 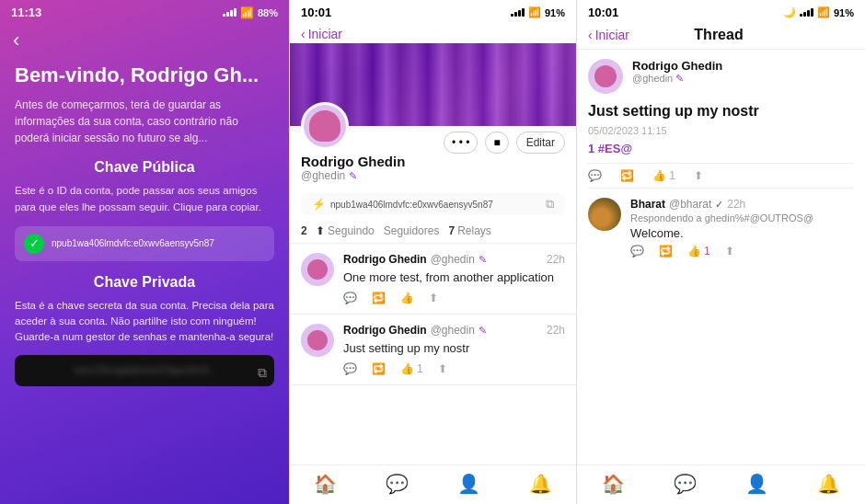 I want to click on status-bar-p2: 10:01 📶 91%, so click(x=432, y=11).